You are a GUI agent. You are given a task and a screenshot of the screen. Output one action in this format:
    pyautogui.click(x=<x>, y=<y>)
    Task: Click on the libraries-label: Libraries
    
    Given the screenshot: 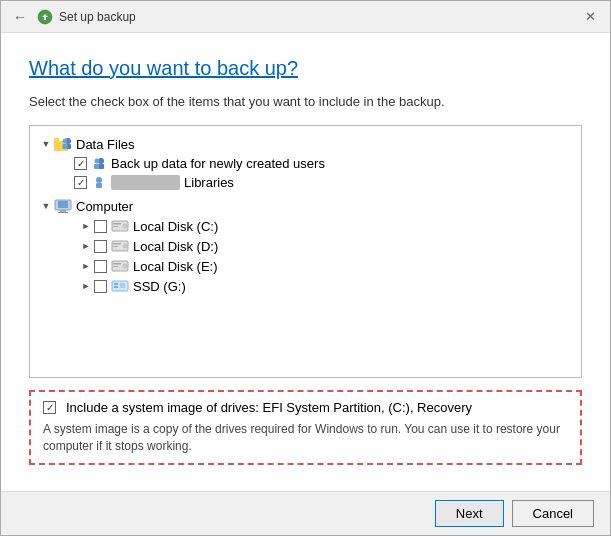 What is the action you would take?
    pyautogui.click(x=209, y=182)
    